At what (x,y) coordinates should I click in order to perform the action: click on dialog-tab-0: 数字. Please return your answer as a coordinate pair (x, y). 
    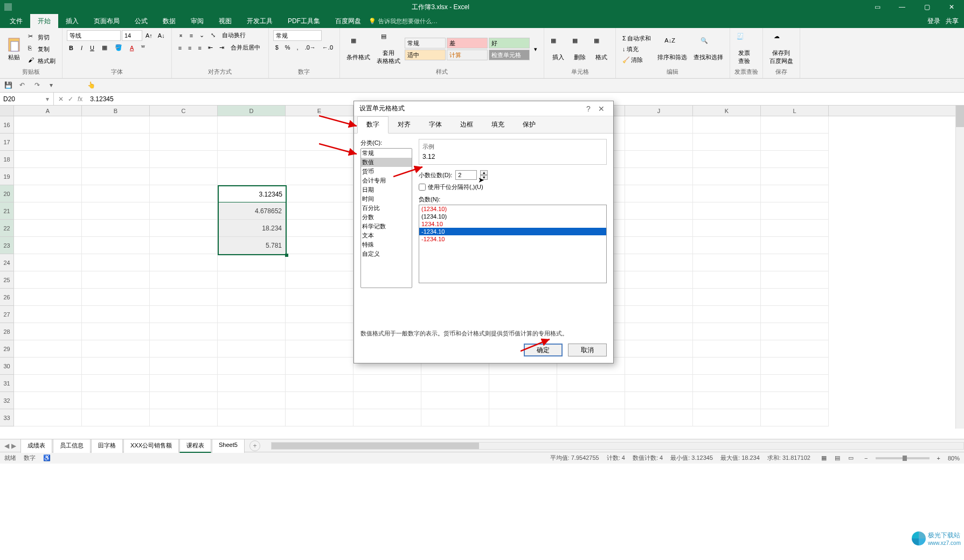
    Looking at the image, I should click on (373, 125).